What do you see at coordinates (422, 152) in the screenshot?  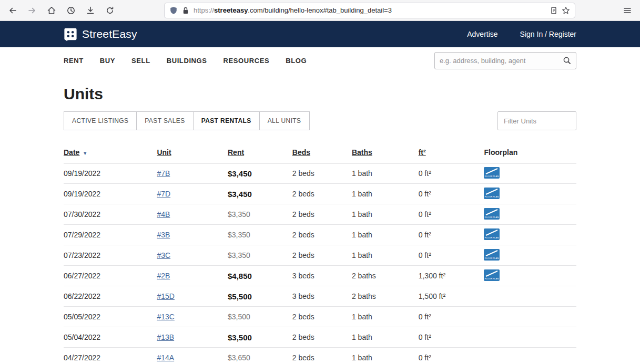 I see `column-header-ft: ft²` at bounding box center [422, 152].